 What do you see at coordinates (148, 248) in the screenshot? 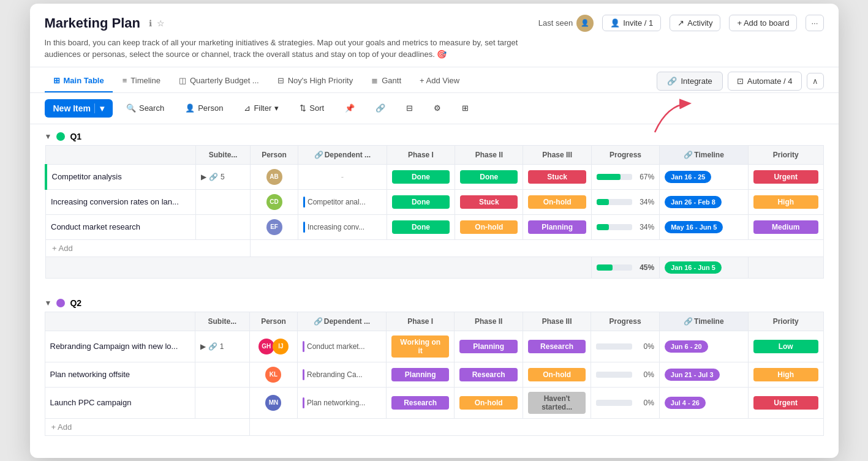
I see `add-item-button: + Add` at bounding box center [148, 248].